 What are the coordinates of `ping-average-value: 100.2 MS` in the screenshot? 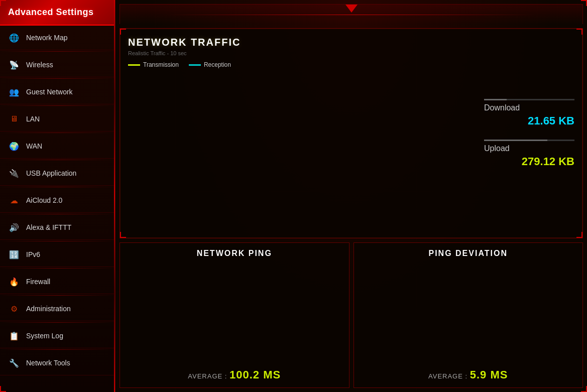 It's located at (255, 374).